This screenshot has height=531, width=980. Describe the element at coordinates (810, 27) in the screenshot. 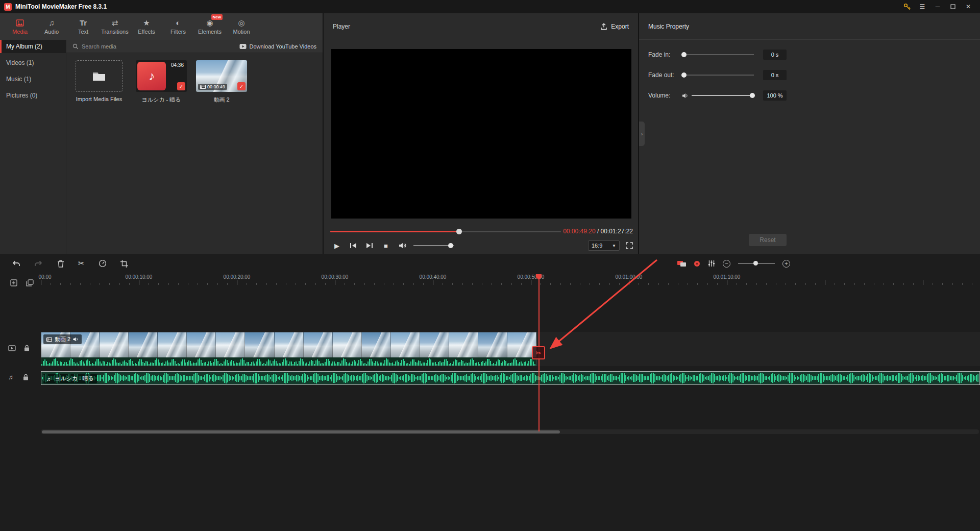

I see `panel-title: Music Property` at that location.